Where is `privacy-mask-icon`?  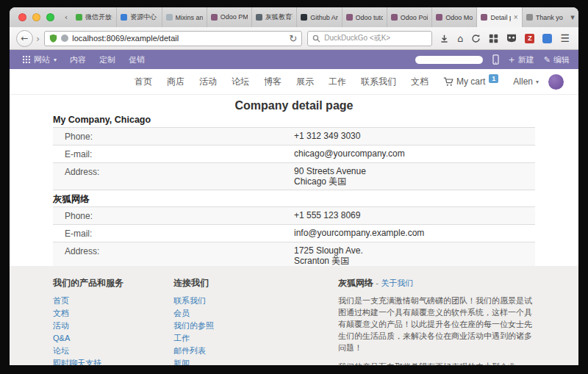
privacy-mask-icon is located at coordinates (512, 38).